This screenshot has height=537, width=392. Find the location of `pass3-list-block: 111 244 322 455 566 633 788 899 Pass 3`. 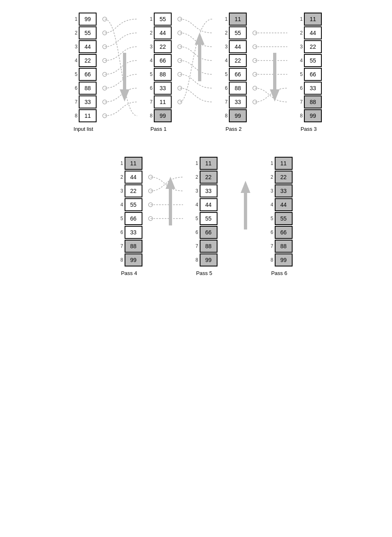

pass3-list-block: 111 244 322 455 566 633 788 899 Pass 3 is located at coordinates (308, 72).